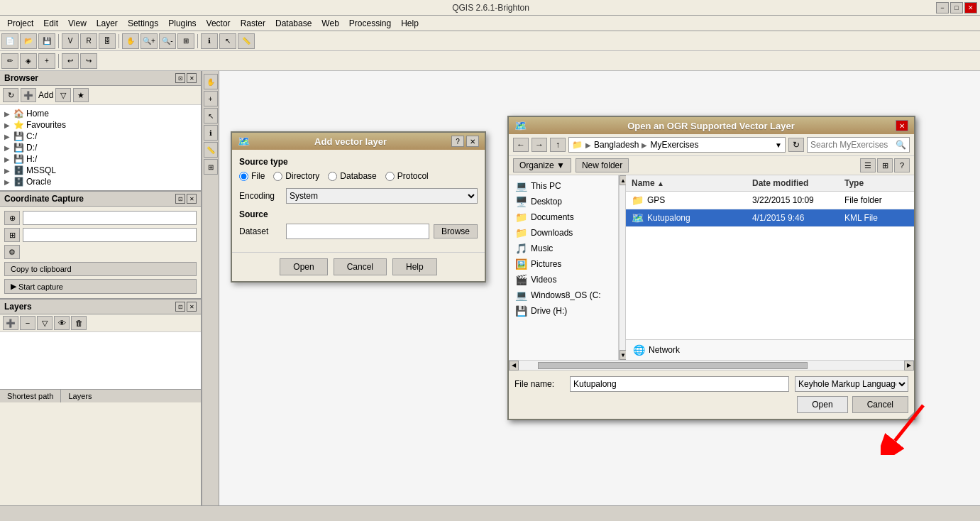 The width and height of the screenshot is (980, 521). Describe the element at coordinates (602, 165) in the screenshot. I see `new-folder-btn: New folder` at that location.